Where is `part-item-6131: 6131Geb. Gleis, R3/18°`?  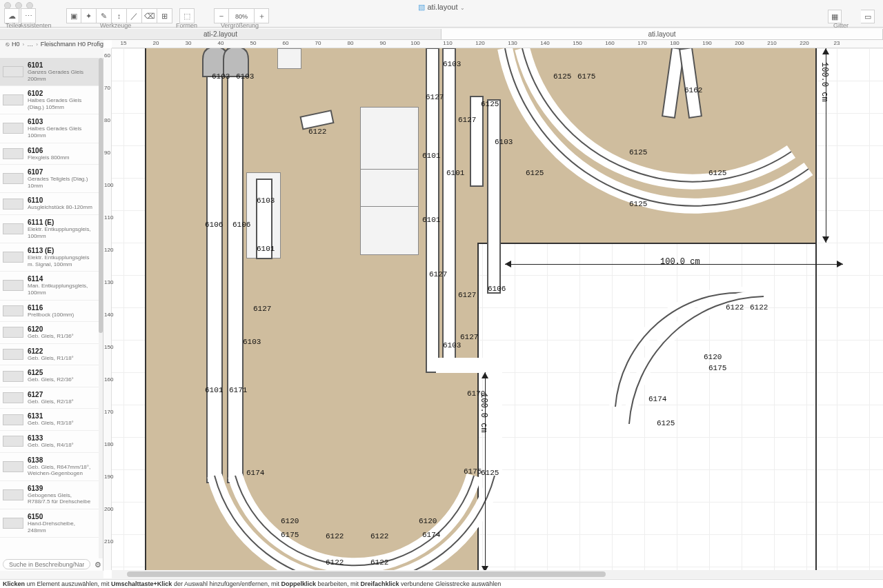 part-item-6131: 6131Geb. Gleis, R3/18° is located at coordinates (50, 420).